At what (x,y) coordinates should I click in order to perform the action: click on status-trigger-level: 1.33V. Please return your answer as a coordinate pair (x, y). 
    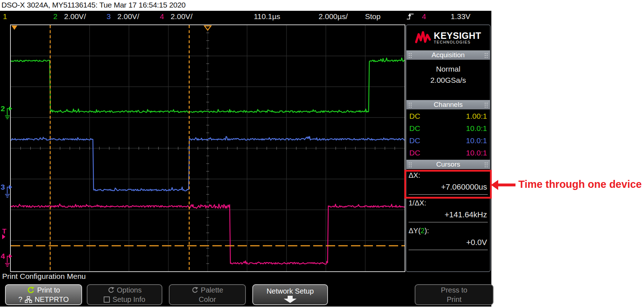
    Looking at the image, I should click on (461, 17).